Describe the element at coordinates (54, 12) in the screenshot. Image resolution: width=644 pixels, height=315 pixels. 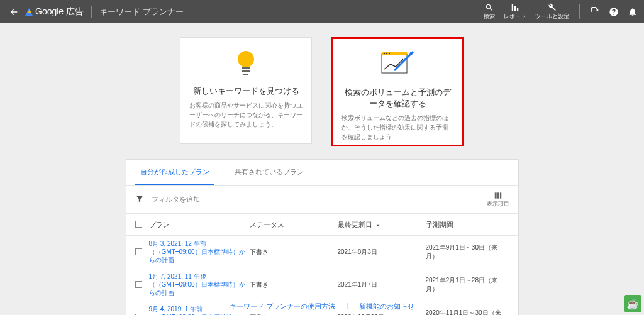
I see `logo-area: Google 広告` at that location.